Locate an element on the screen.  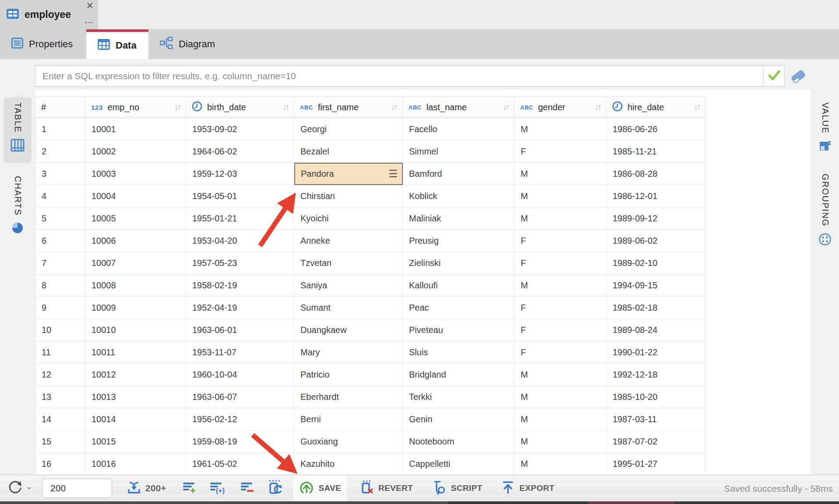
data-cell: Anneke is located at coordinates (349, 241).